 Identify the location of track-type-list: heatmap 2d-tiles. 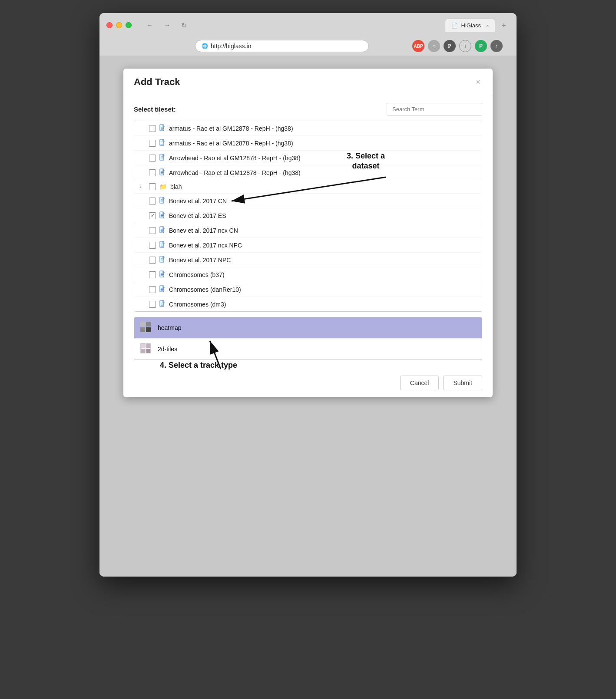
(308, 339).